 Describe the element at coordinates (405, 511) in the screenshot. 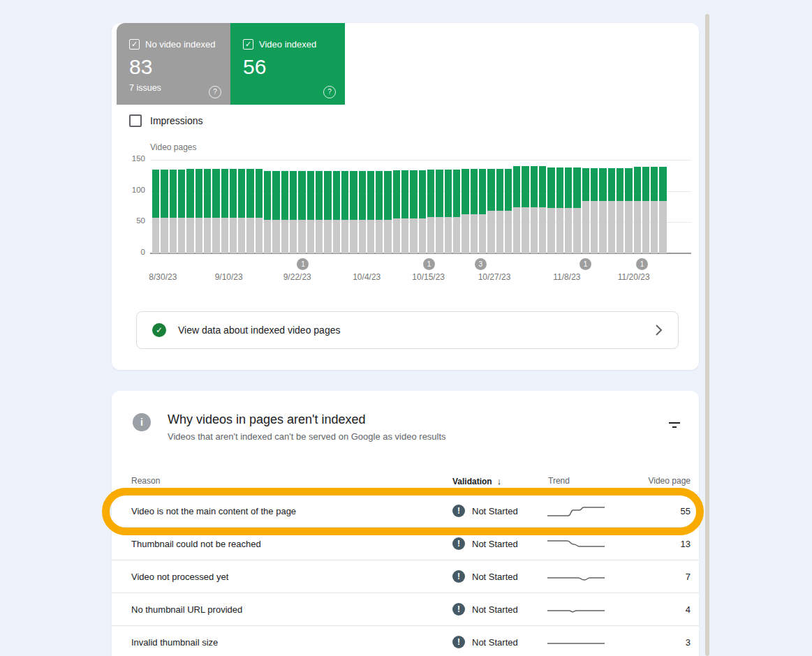

I see `table-row: Video is not the main content of the pag…` at that location.